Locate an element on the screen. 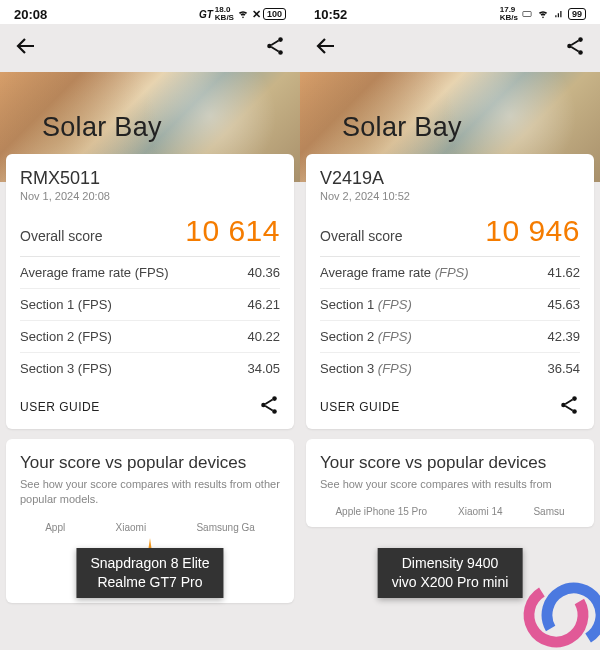 The height and width of the screenshot is (650, 600). chart-labels: ApplXiaomiSamsung Ga is located at coordinates (150, 528).